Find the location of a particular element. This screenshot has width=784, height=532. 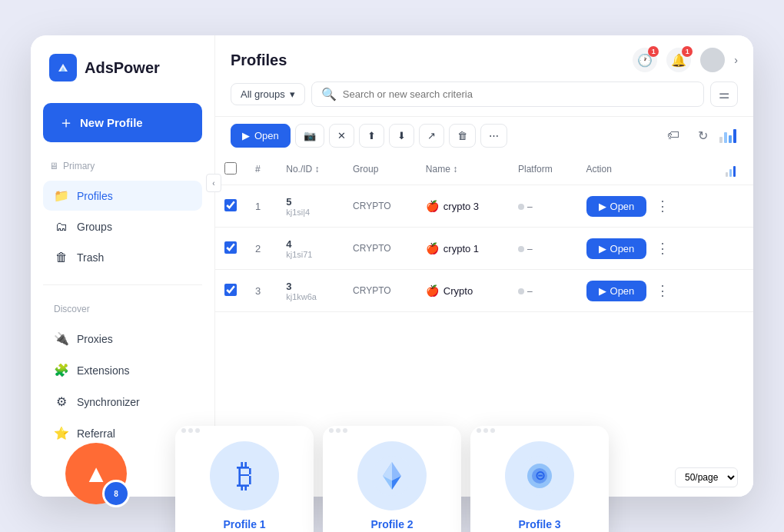

upload-button: ⬆ is located at coordinates (372, 135).